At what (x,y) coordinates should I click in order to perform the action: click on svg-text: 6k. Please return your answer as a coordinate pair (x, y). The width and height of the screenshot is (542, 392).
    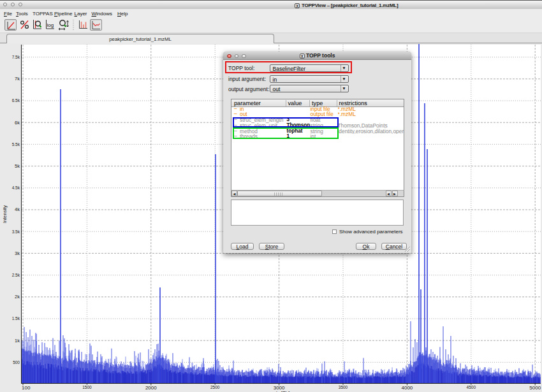
    Looking at the image, I should click on (17, 122).